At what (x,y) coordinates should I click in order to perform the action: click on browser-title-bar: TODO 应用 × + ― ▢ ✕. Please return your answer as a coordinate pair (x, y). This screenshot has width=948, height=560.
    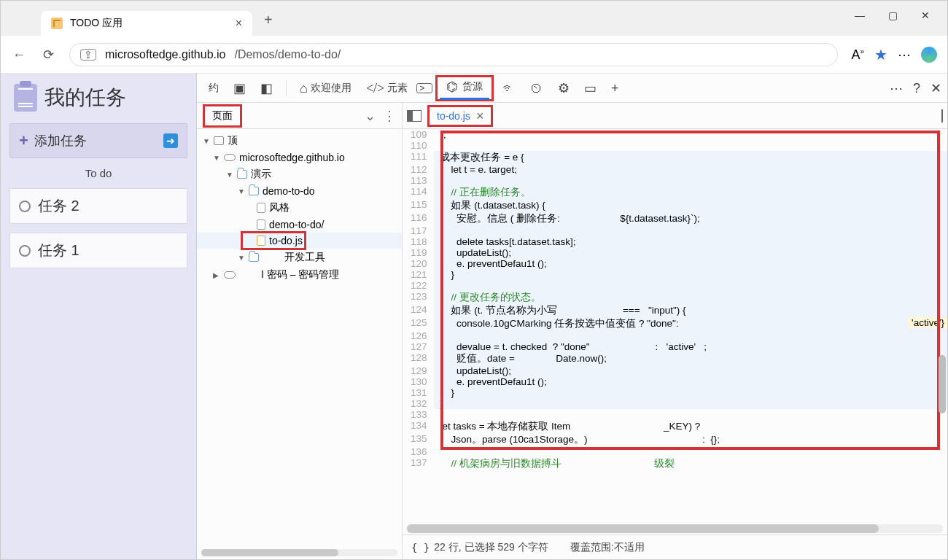
    Looking at the image, I should click on (474, 18).